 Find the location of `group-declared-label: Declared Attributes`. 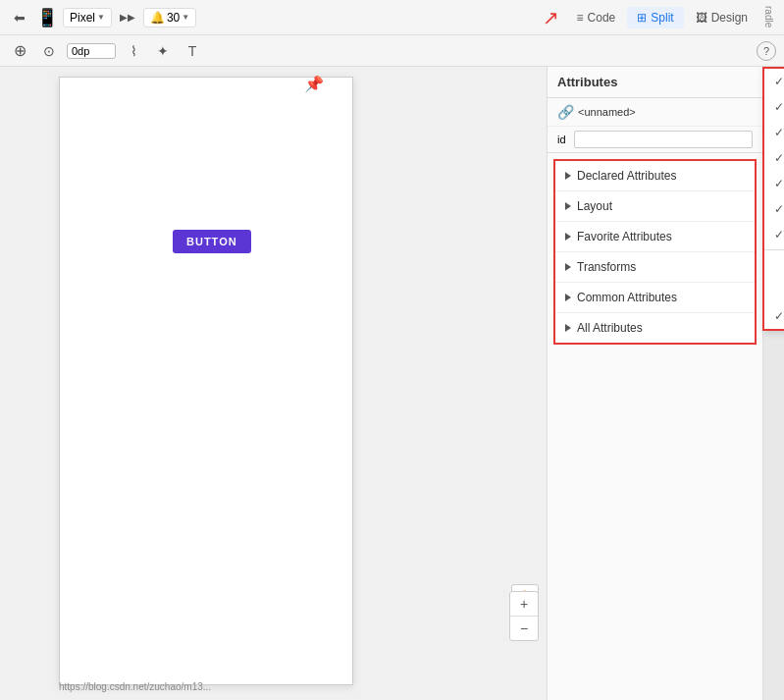

group-declared-label: Declared Attributes is located at coordinates (626, 176).